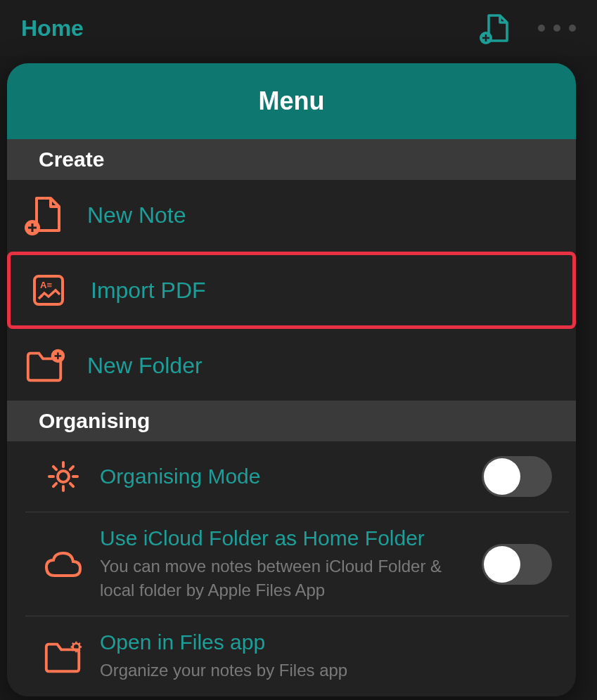 The height and width of the screenshot is (700, 597). What do you see at coordinates (291, 365) in the screenshot?
I see `menu-item-new-folder: New Folder` at bounding box center [291, 365].